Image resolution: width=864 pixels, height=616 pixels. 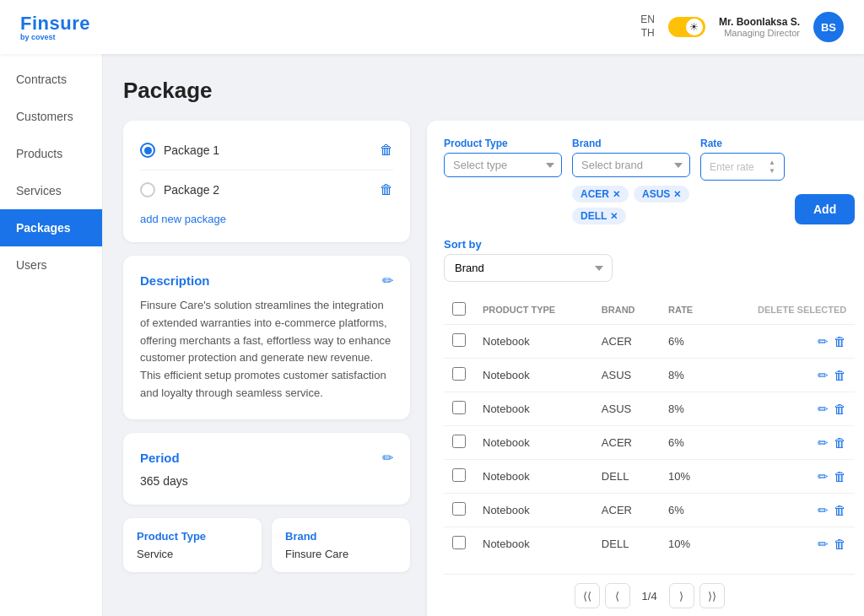 I want to click on sort-label: Sort by, so click(x=650, y=245).